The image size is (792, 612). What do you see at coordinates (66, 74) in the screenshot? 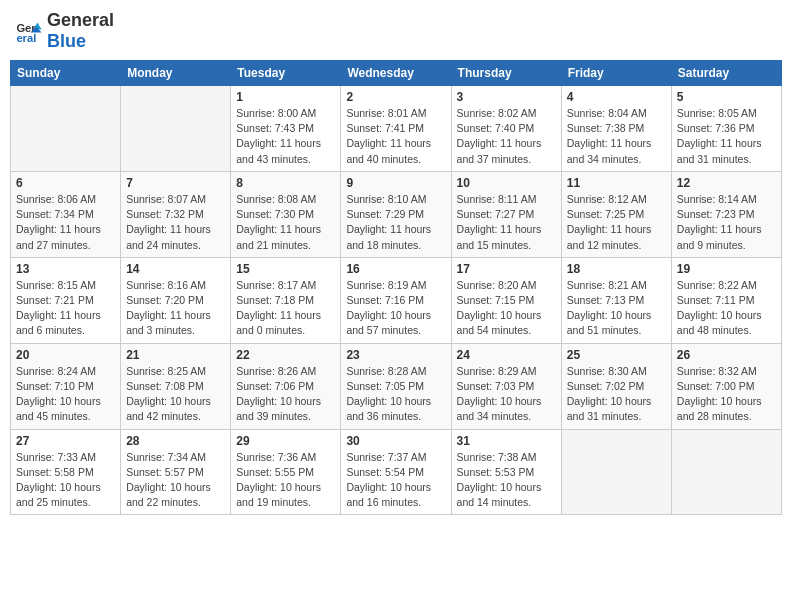
I see `weekday-sunday: Sunday` at bounding box center [66, 74].